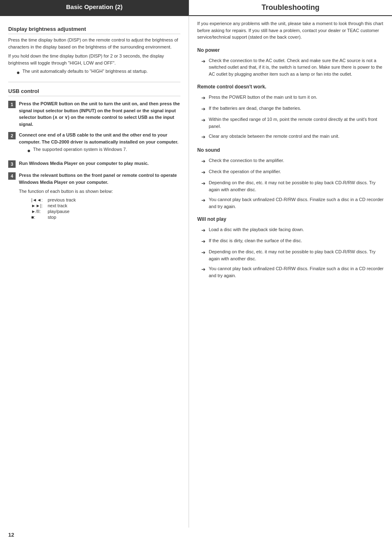 The width and height of the screenshot is (392, 542). What do you see at coordinates (291, 112) in the screenshot?
I see `remote-section: Remote control doesn't work. ➔ Press the…` at bounding box center [291, 112].